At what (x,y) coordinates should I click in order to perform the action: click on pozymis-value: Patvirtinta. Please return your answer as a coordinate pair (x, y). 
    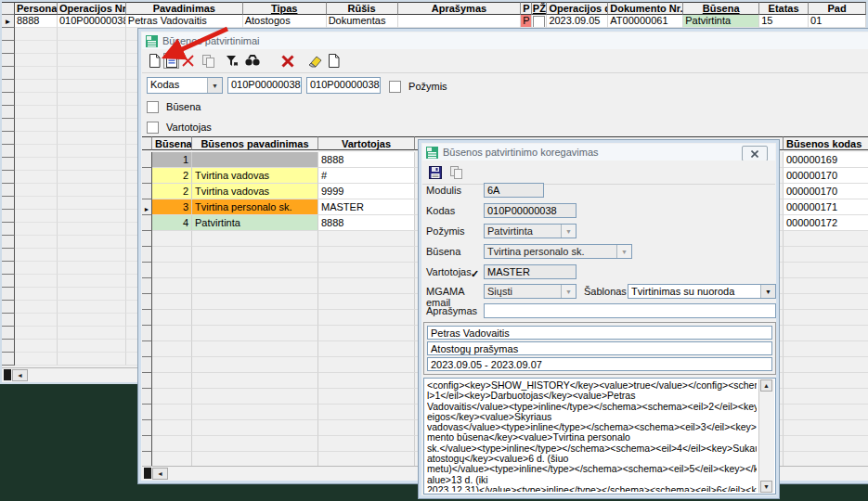
    Looking at the image, I should click on (511, 231).